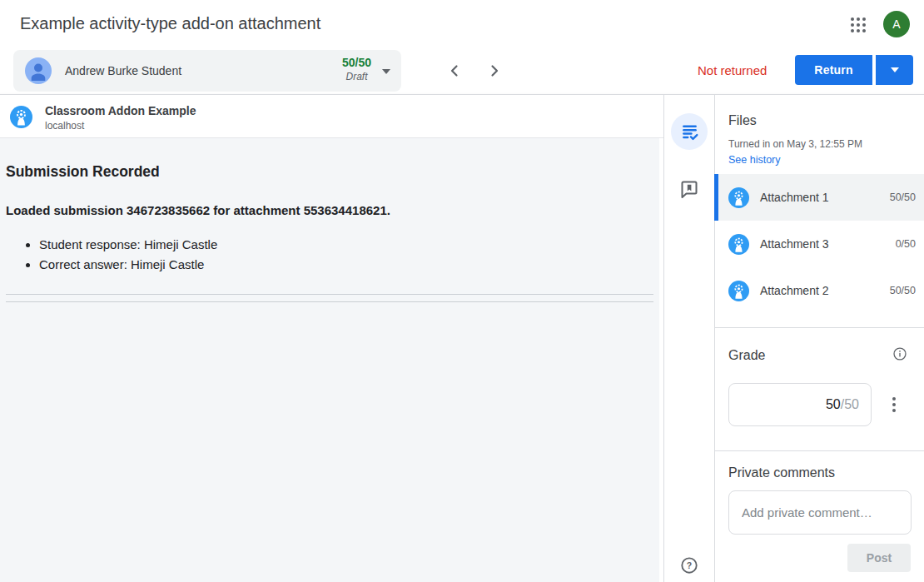 This screenshot has height=582, width=924. I want to click on student-selector: Andrew Burke Student 50/50 Draft, so click(207, 71).